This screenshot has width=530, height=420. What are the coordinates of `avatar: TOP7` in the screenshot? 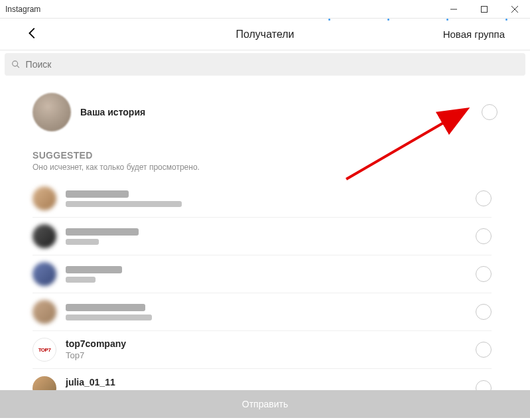 It's located at (44, 350).